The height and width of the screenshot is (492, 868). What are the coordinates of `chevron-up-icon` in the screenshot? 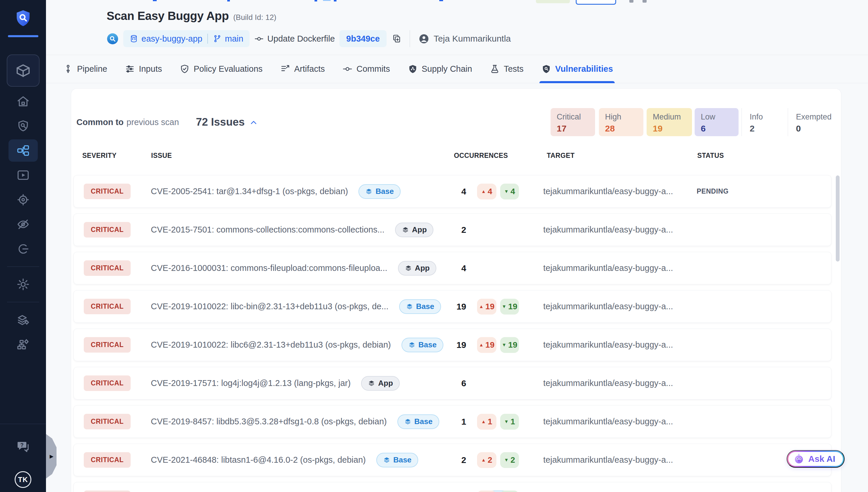 It's located at (253, 123).